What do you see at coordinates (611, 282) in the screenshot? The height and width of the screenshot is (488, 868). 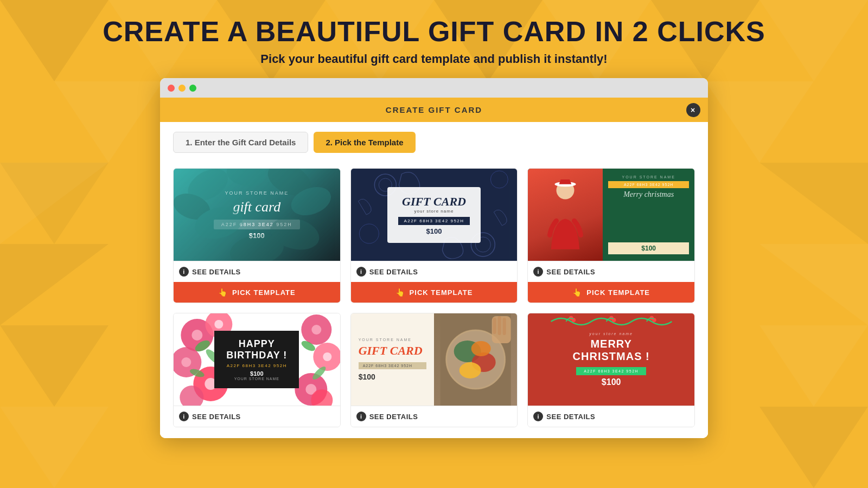 I see `template-3-actions: i SEE DETAILS 👆 PICK TEMPLATE` at bounding box center [611, 282].